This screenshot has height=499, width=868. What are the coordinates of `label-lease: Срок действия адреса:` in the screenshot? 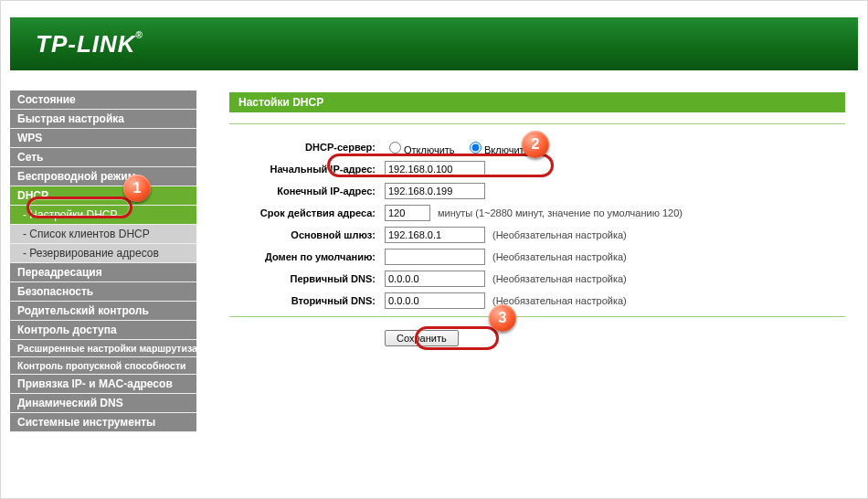 It's located at (307, 213).